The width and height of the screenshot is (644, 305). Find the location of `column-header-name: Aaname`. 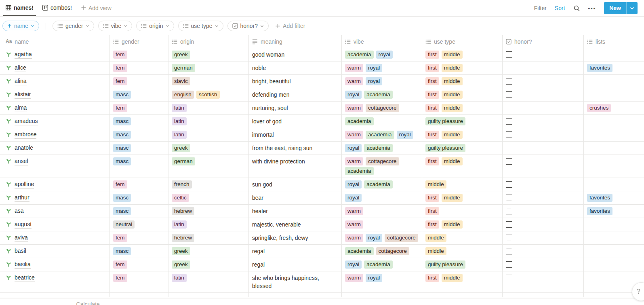

column-header-name: Aaname is located at coordinates (55, 41).